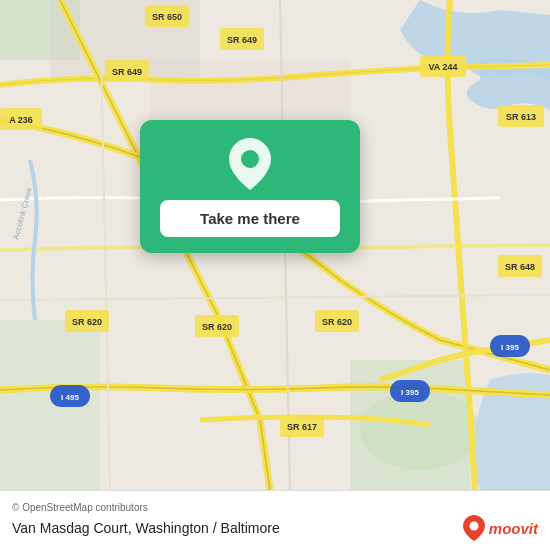  Describe the element at coordinates (514, 528) in the screenshot. I see `moovit-brand-text: moovit` at that location.